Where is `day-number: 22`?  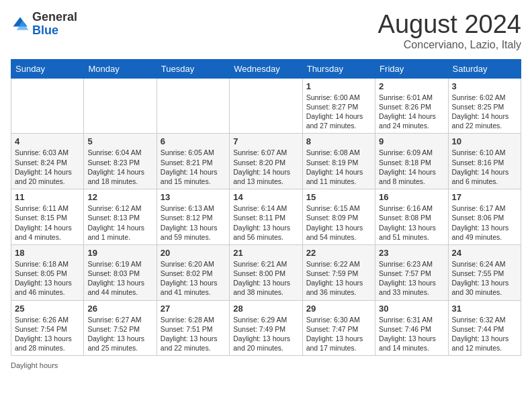
day-number: 22 is located at coordinates (339, 253).